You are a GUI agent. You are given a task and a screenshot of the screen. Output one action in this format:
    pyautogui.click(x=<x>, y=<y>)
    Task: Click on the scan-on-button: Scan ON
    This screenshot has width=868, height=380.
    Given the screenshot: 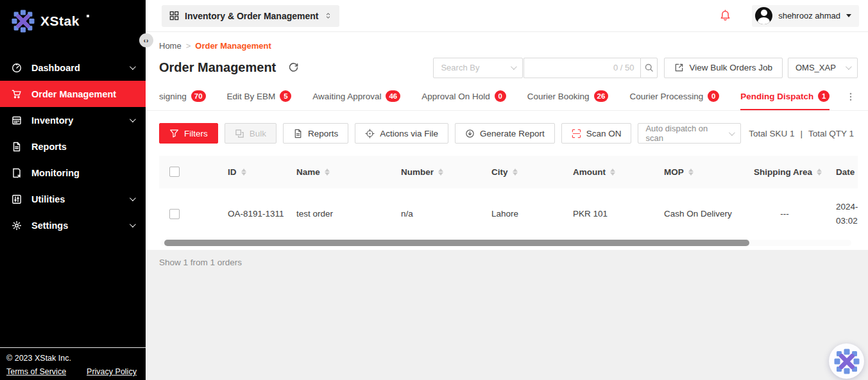 What is the action you would take?
    pyautogui.click(x=597, y=133)
    